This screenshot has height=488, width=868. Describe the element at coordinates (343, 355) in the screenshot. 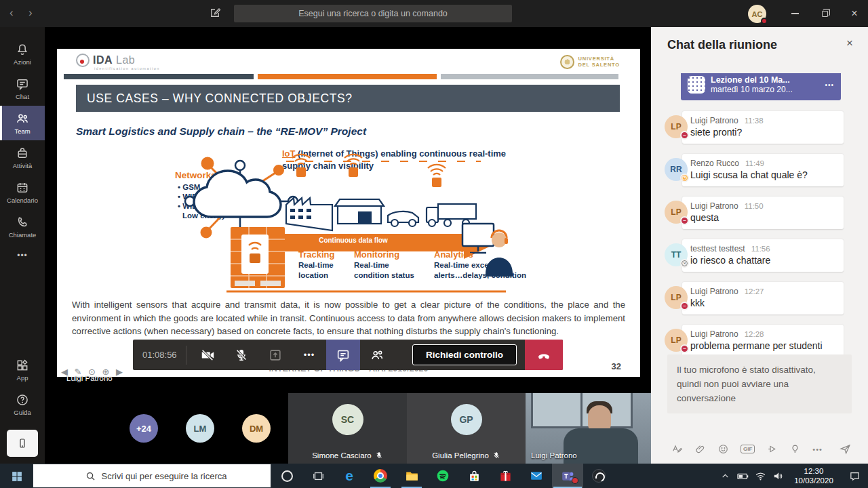

I see `toggle-chat-button` at that location.